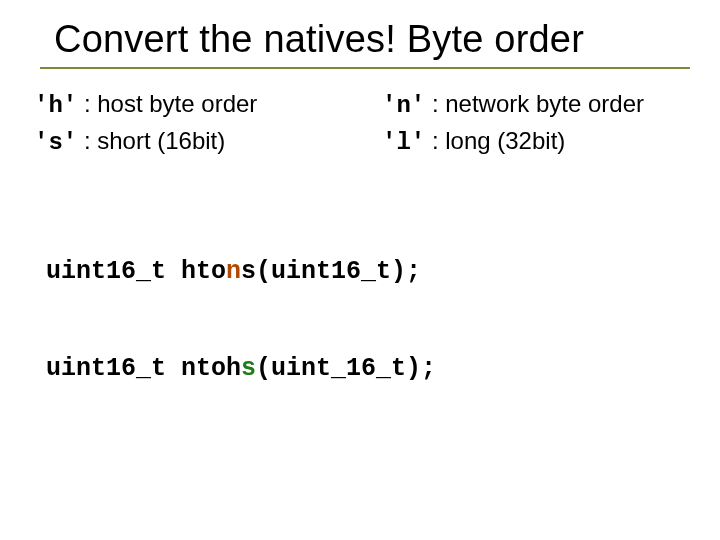  What do you see at coordinates (362, 124) in the screenshot?
I see `definitions: 'h' : host byte order 's' : short (16bit…` at bounding box center [362, 124].